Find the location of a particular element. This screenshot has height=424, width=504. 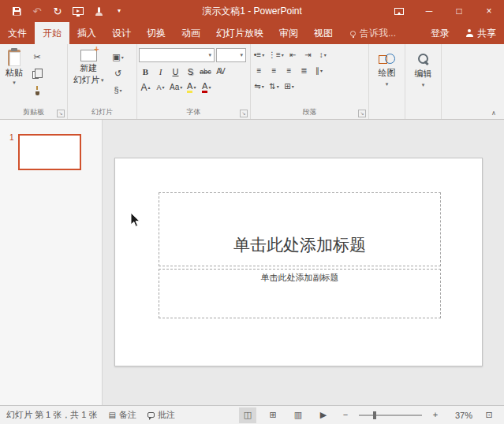

zoom-in-button: + is located at coordinates (435, 415).